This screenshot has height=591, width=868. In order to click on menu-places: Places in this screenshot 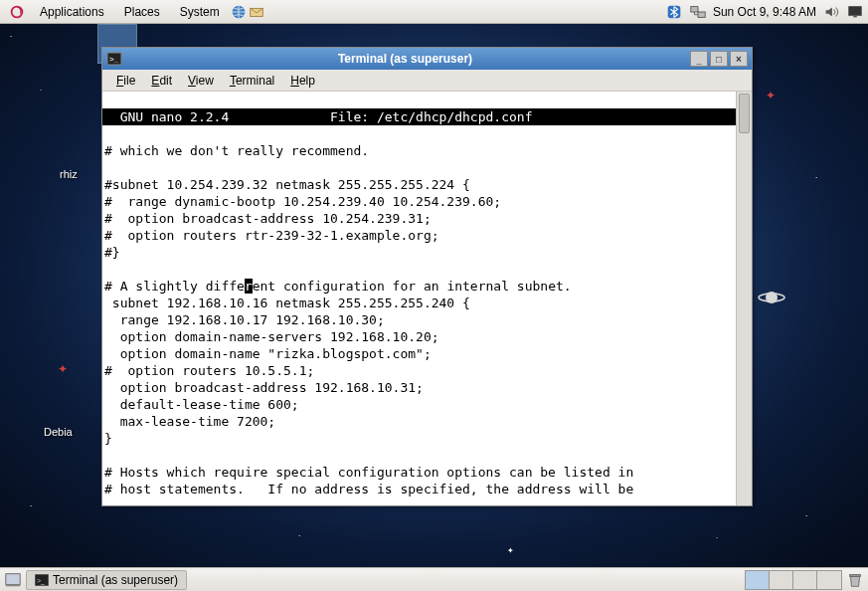, I will do `click(142, 12)`.